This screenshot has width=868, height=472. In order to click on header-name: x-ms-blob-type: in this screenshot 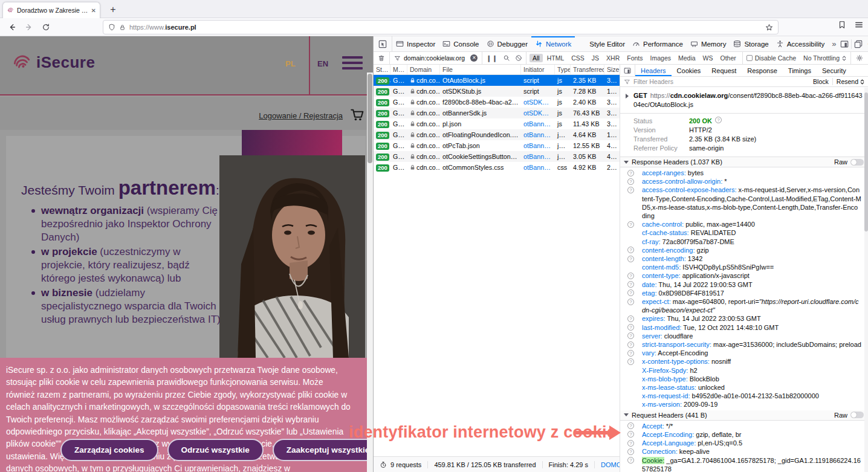, I will do `click(665, 379)`.